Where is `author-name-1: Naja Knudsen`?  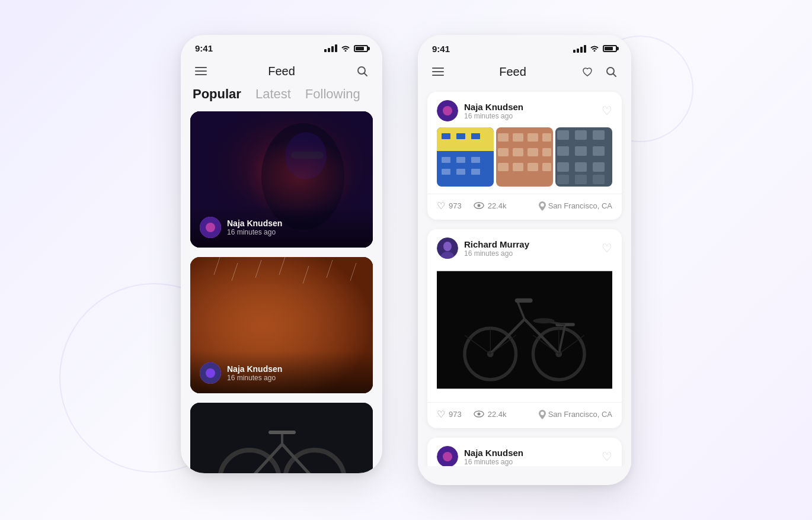
author-name-1: Naja Knudsen is located at coordinates (255, 223).